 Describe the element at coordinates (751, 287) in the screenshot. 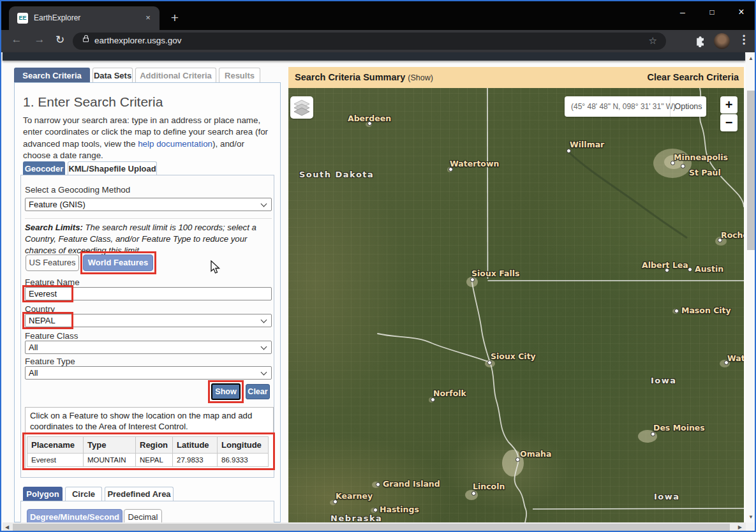

I see `vertical-scrollbar: ▲ ▼` at that location.